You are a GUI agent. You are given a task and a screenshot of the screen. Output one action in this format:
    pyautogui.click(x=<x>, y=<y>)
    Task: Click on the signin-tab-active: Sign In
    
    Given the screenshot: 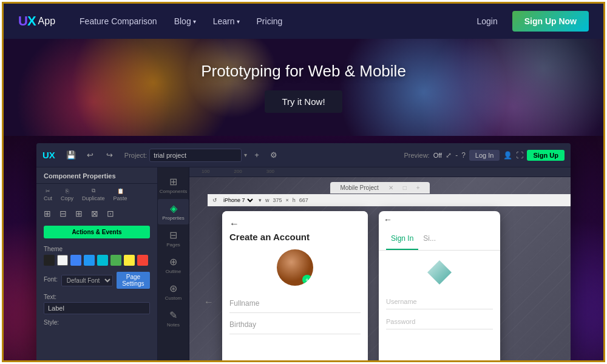 What is the action you would take?
    pyautogui.click(x=402, y=239)
    